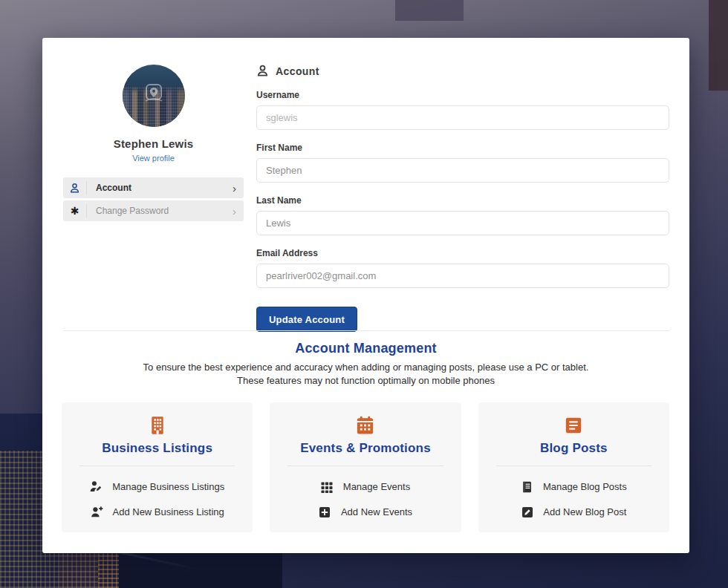 Image resolution: width=728 pixels, height=588 pixels. Describe the element at coordinates (365, 425) in the screenshot. I see `calendar-icon` at that location.